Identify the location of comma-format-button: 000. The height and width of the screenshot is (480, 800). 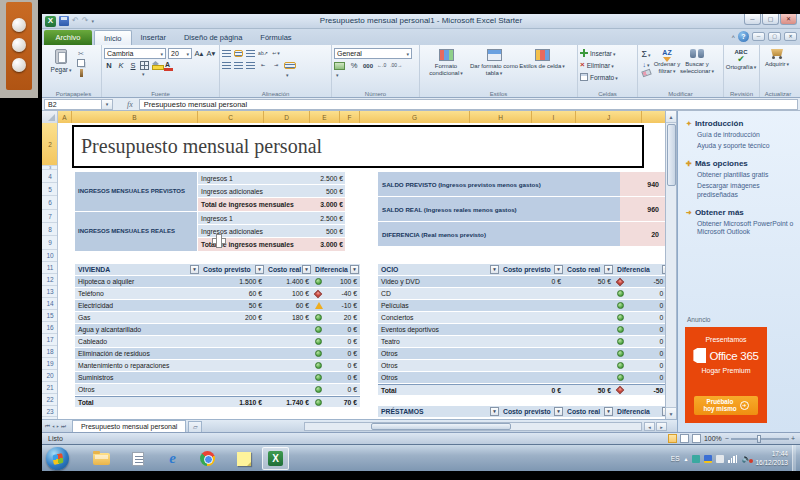
(368, 66).